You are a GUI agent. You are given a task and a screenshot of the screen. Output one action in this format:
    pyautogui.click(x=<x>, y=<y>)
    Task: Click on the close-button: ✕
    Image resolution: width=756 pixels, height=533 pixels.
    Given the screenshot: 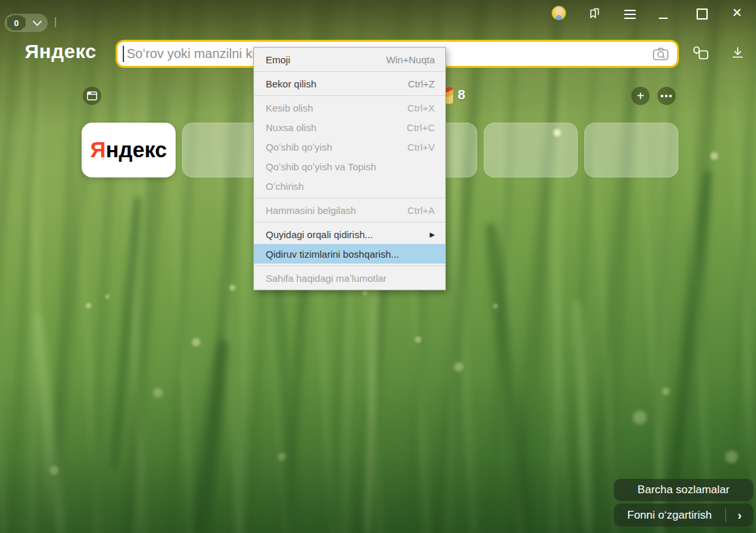 What is the action you would take?
    pyautogui.click(x=737, y=13)
    